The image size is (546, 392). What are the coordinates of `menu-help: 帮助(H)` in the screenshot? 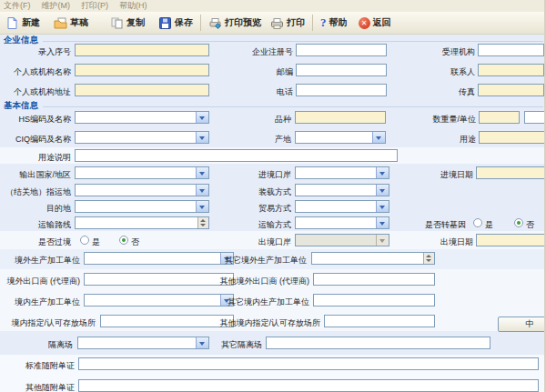 It's located at (133, 5).